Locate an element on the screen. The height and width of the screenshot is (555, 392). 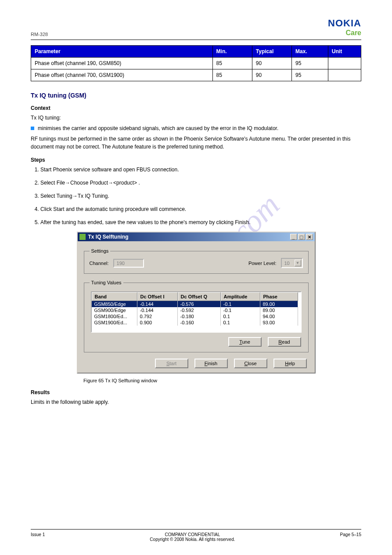
tune-button: TTuneune is located at coordinates (245, 342).